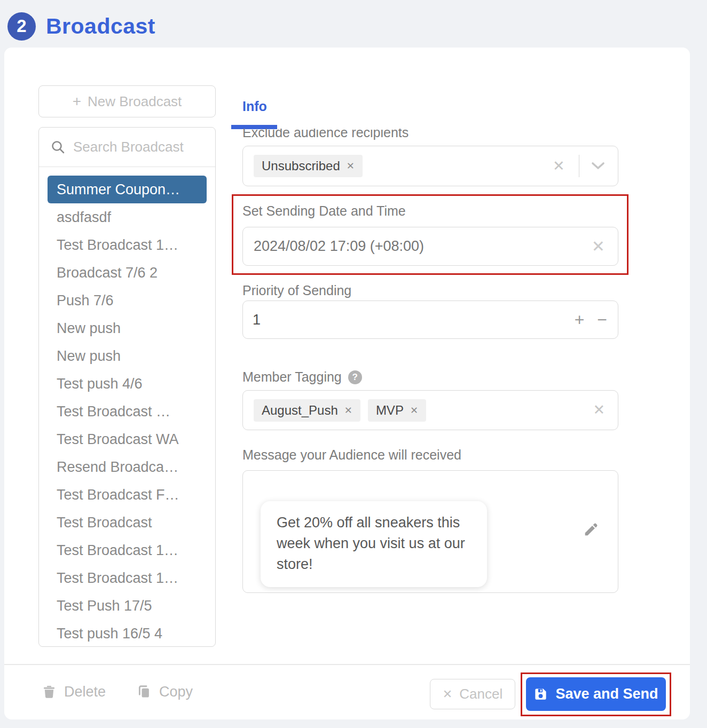 The width and height of the screenshot is (707, 728). What do you see at coordinates (607, 694) in the screenshot?
I see `save-and-send-label: Save and Send` at bounding box center [607, 694].